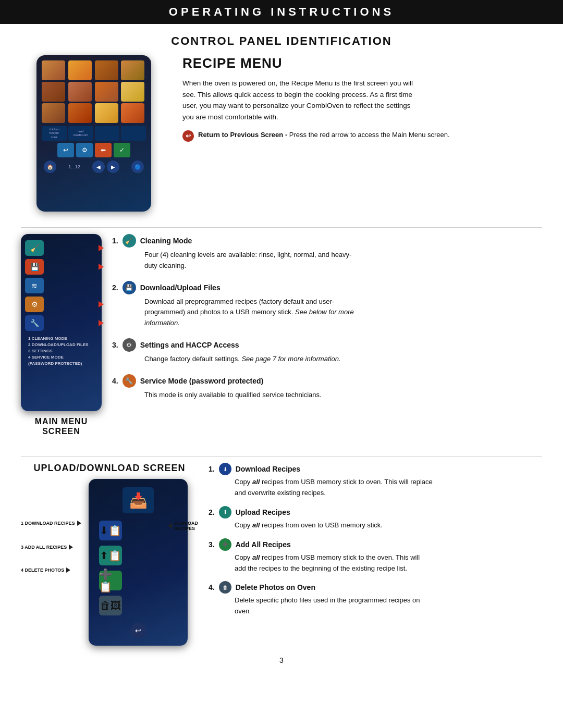  Describe the element at coordinates (183, 526) in the screenshot. I see `ud-label-upload-recipes: 2 UPLOAD RECIPES` at that location.